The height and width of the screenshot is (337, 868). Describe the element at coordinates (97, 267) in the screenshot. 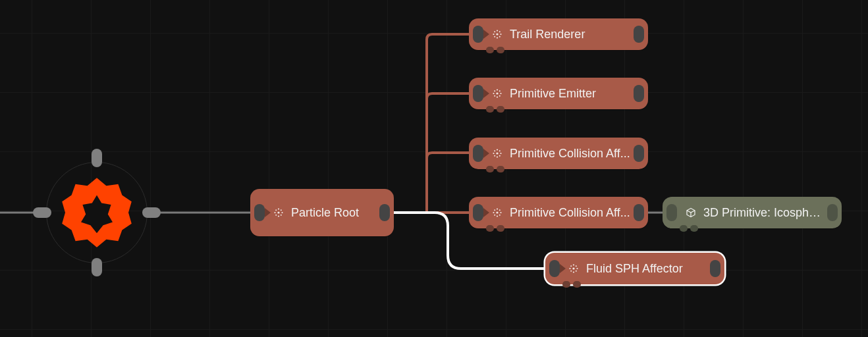

I see `hub-port-bottom` at that location.